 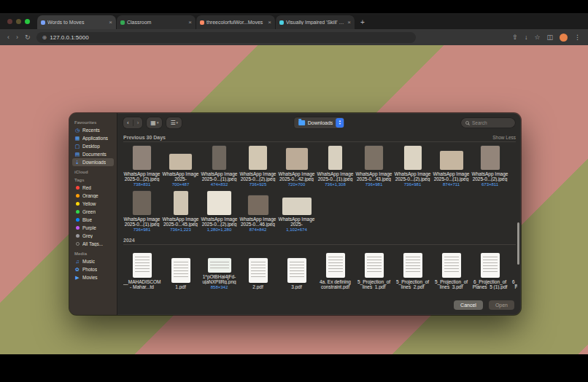 What do you see at coordinates (28, 37) in the screenshot?
I see `reload-icon: ↻` at bounding box center [28, 37].